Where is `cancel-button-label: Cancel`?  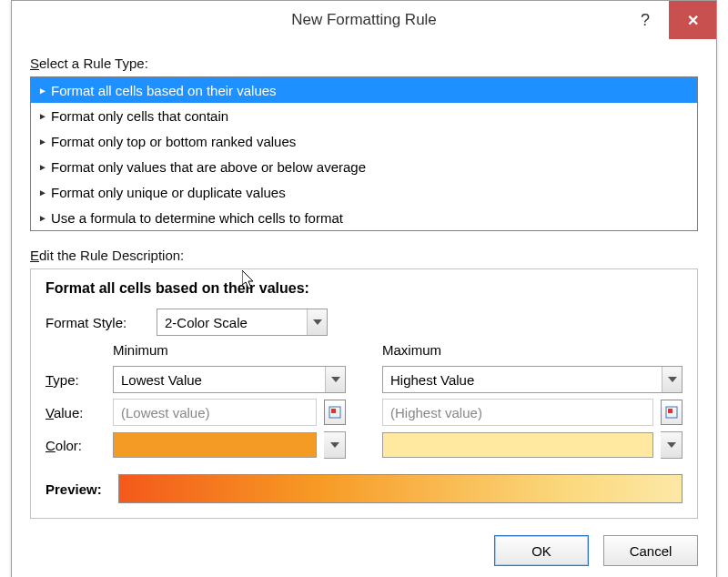 cancel-button-label: Cancel is located at coordinates (652, 552).